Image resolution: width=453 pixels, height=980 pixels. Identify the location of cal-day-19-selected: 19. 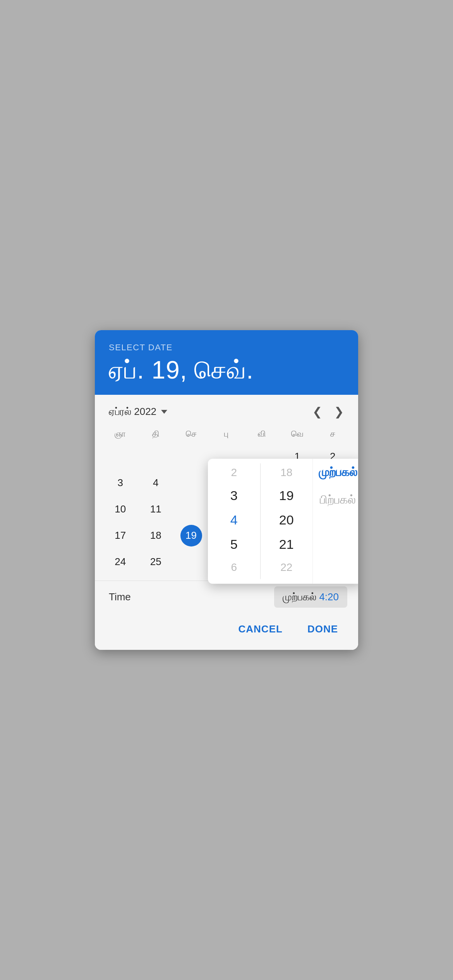
(191, 536).